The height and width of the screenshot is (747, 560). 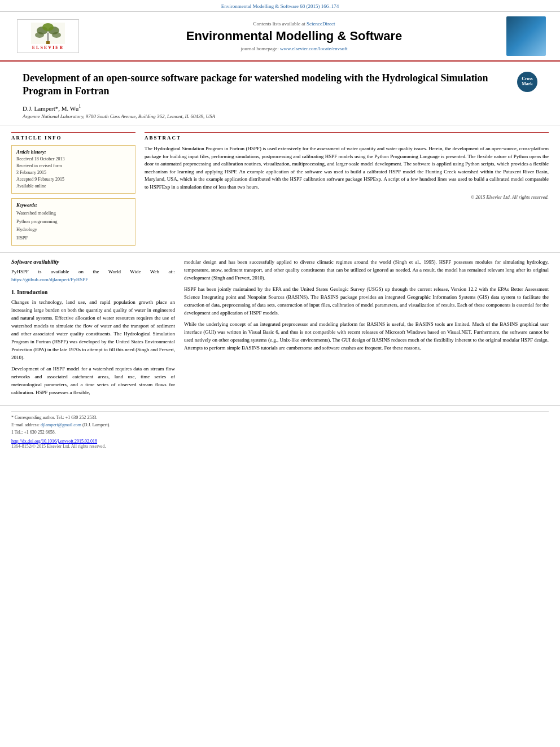 What do you see at coordinates (73, 180) in the screenshot?
I see `accepted-date: Accepted 9 February 2015` at bounding box center [73, 180].